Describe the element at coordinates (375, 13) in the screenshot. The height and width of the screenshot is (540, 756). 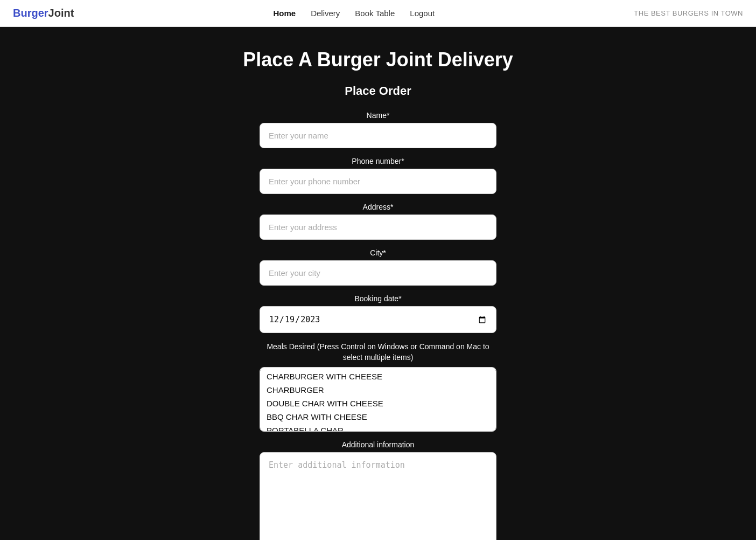
I see `nav-book-table: Book Table` at that location.